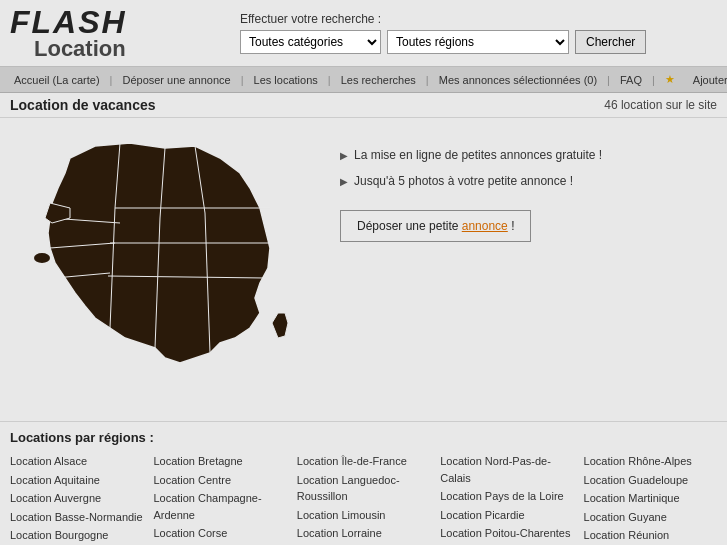 This screenshot has width=727, height=545. Describe the element at coordinates (478, 155) in the screenshot. I see `promo-text-1: La mise en ligne de petites annonces gra…` at that location.